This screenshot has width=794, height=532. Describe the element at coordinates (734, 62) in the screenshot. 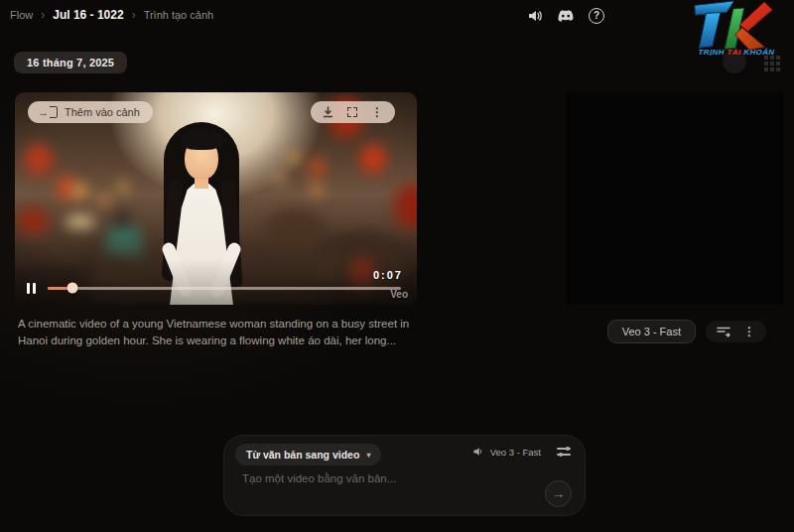

I see `avatar` at that location.